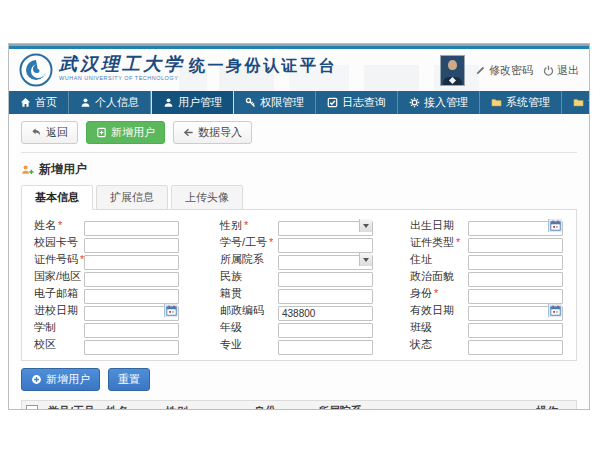 The height and width of the screenshot is (450, 600). I want to click on nav-item-access-management: 接入管理, so click(439, 102).